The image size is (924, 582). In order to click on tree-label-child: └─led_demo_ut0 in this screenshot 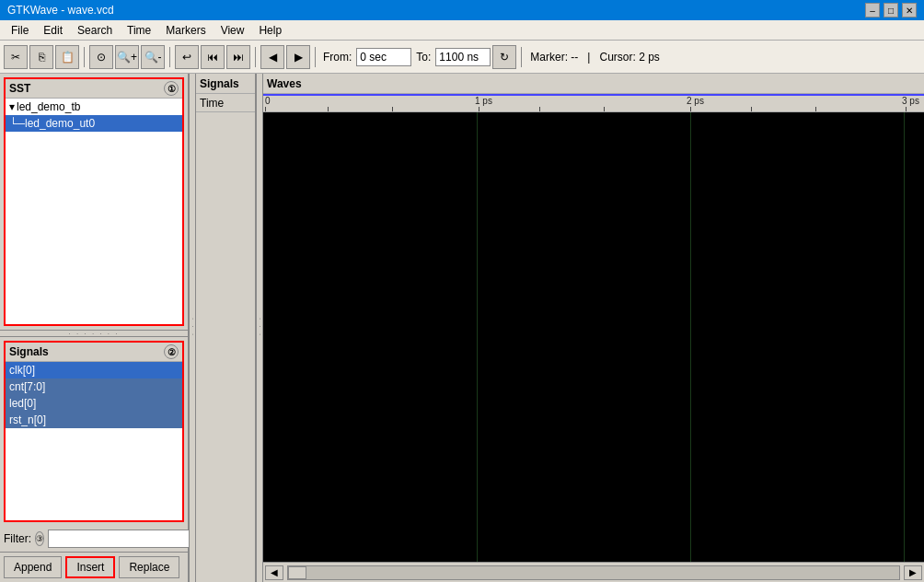, I will do `click(52, 123)`.